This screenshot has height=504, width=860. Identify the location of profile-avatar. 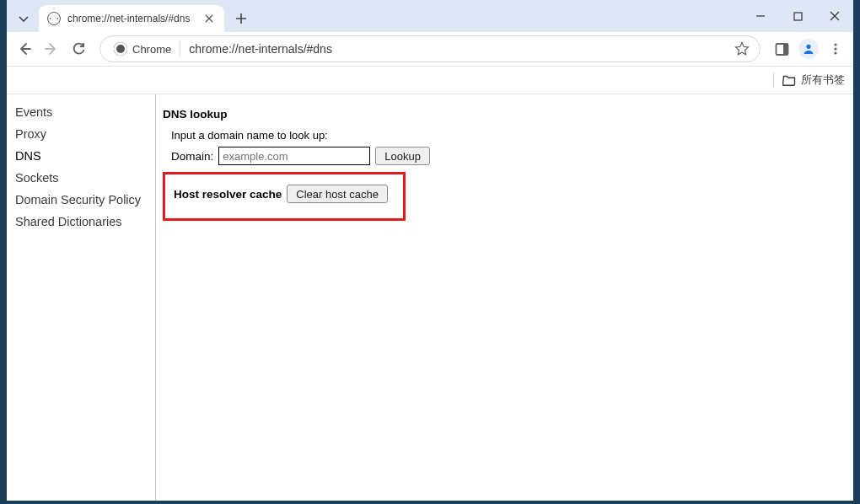
(809, 49).